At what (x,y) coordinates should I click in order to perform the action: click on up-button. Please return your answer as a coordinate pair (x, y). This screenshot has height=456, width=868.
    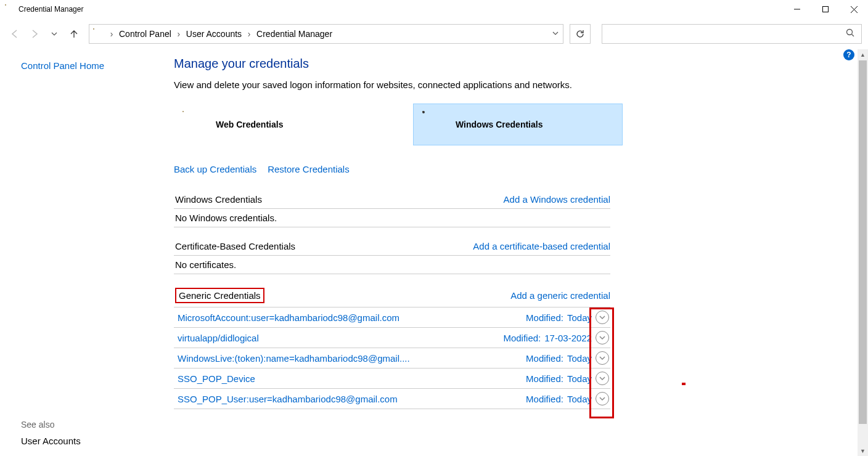
    Looking at the image, I should click on (74, 34).